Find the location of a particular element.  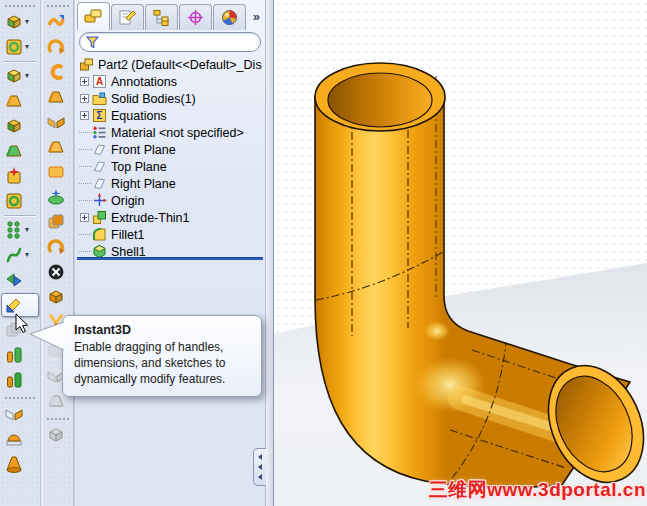

collapse-panel-button is located at coordinates (260, 467).